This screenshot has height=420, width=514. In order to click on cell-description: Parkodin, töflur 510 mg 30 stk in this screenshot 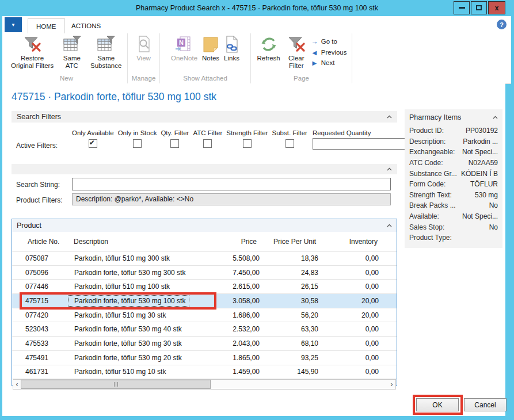, I will do `click(129, 315)`.